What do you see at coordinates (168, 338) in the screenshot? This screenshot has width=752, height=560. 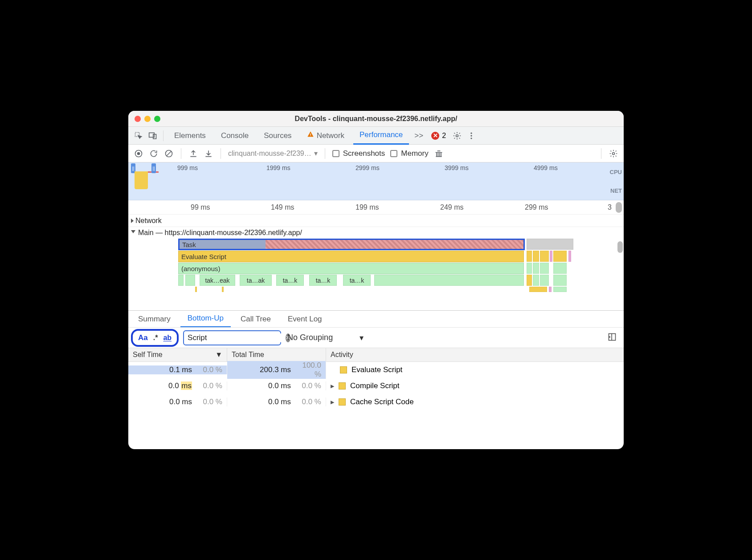 I see `whole-word-toggle: ab` at bounding box center [168, 338].